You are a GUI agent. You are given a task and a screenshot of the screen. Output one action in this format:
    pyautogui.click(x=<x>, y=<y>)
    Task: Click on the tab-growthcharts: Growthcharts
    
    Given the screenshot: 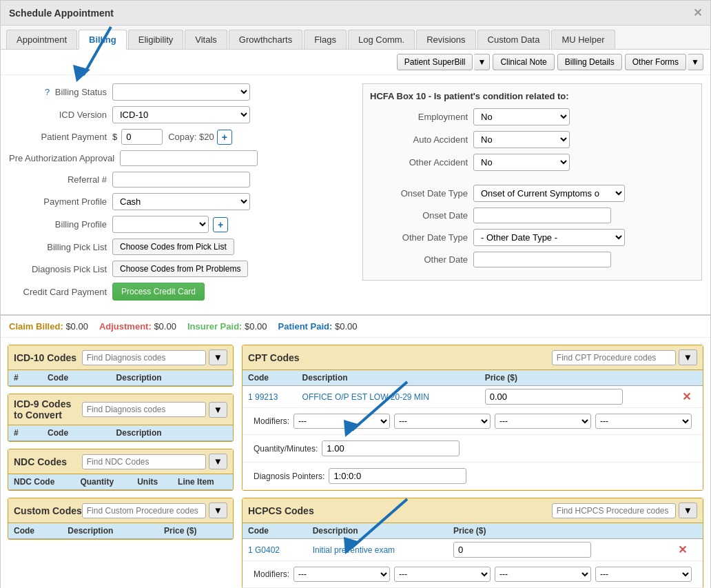 What is the action you would take?
    pyautogui.click(x=266, y=39)
    